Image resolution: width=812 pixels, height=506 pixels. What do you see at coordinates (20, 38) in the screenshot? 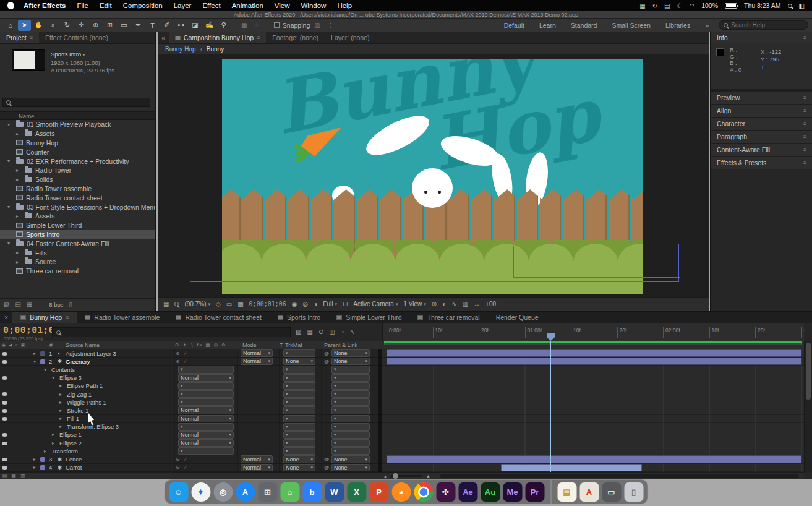
I see `panel-tab: Project ≡` at bounding box center [20, 38].